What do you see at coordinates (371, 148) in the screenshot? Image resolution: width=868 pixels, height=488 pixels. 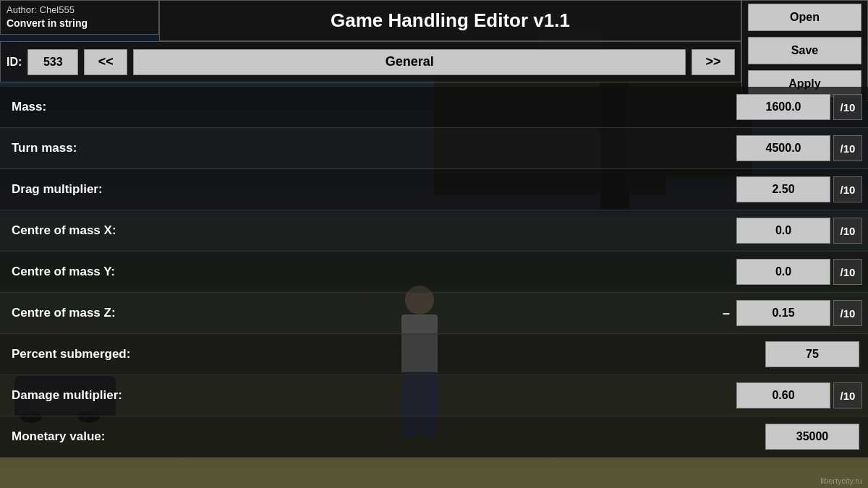 I see `param-label: Turn mass:` at bounding box center [371, 148].